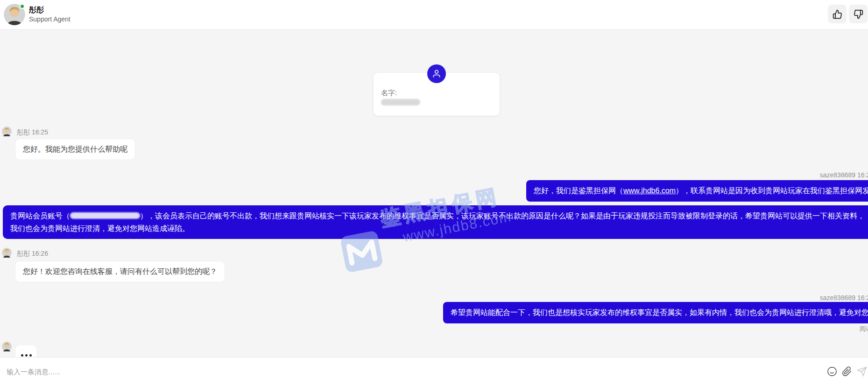 This screenshot has width=868, height=385. I want to click on name-field-value-redacted, so click(401, 102).